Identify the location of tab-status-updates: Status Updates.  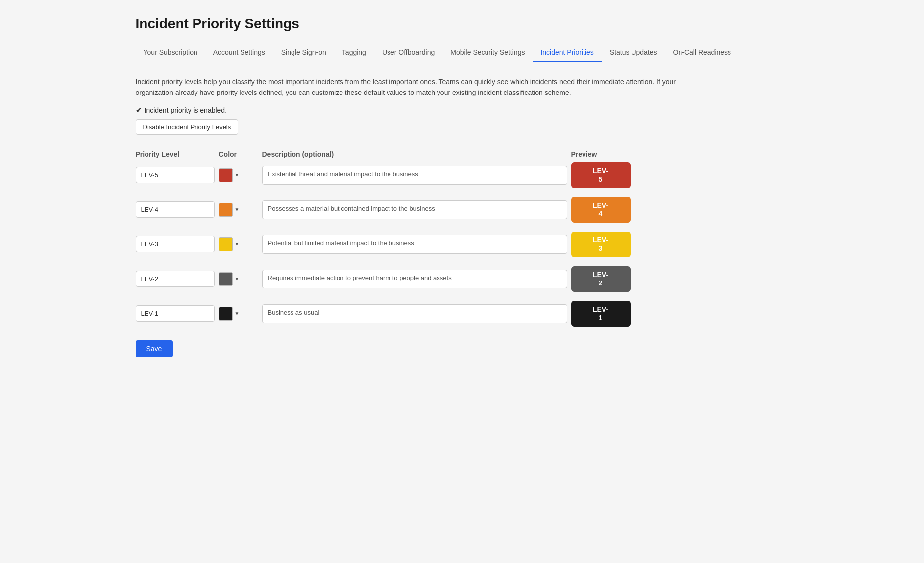
(633, 53).